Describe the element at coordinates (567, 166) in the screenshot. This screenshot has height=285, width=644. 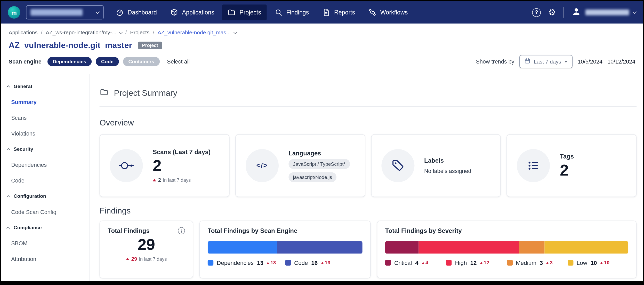
I see `tags-card-body: Tags 2` at that location.